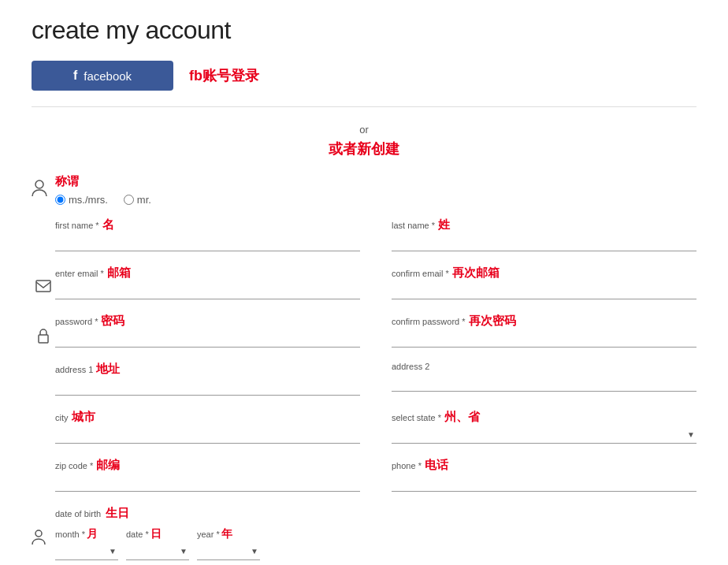  Describe the element at coordinates (208, 331) in the screenshot. I see `password-group: password * 密码` at that location.